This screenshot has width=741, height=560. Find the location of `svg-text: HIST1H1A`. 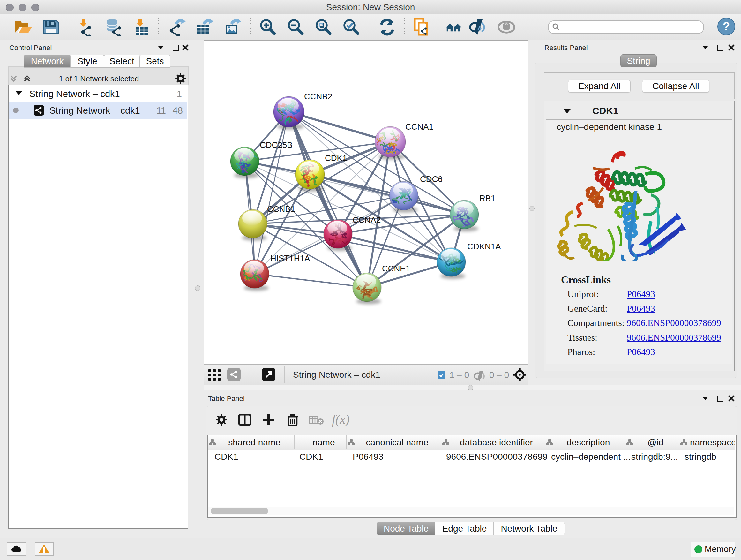

svg-text: HIST1H1A is located at coordinates (290, 258).